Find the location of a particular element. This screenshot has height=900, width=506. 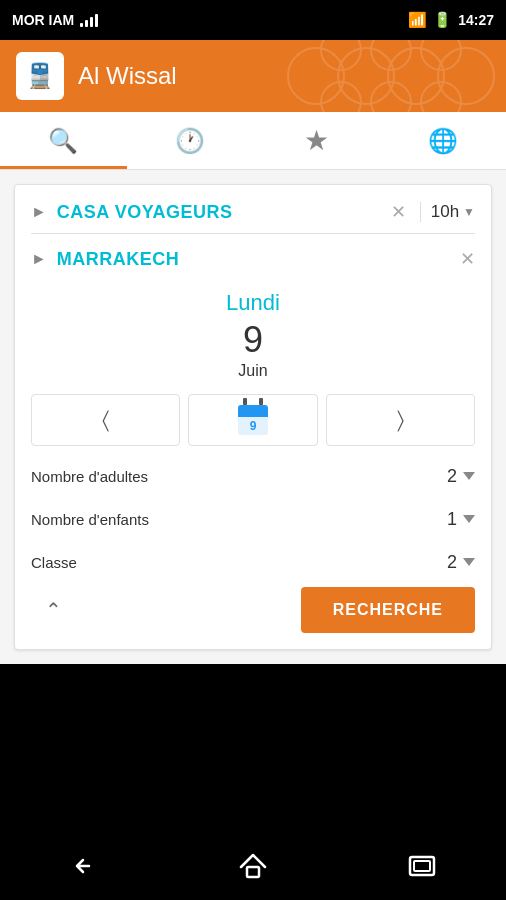

calendar-header-bar is located at coordinates (253, 411).